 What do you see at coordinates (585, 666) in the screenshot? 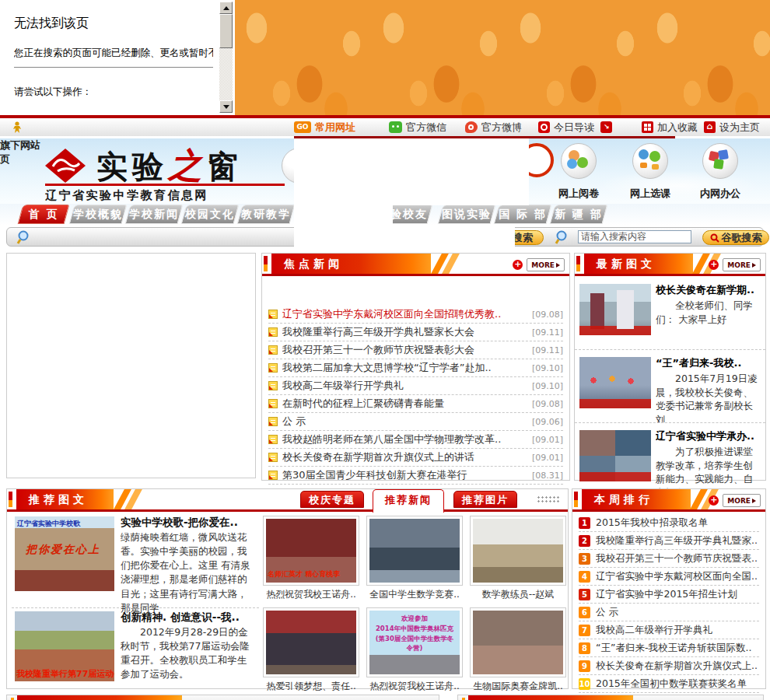
I see `rank-badge: 9` at bounding box center [585, 666].